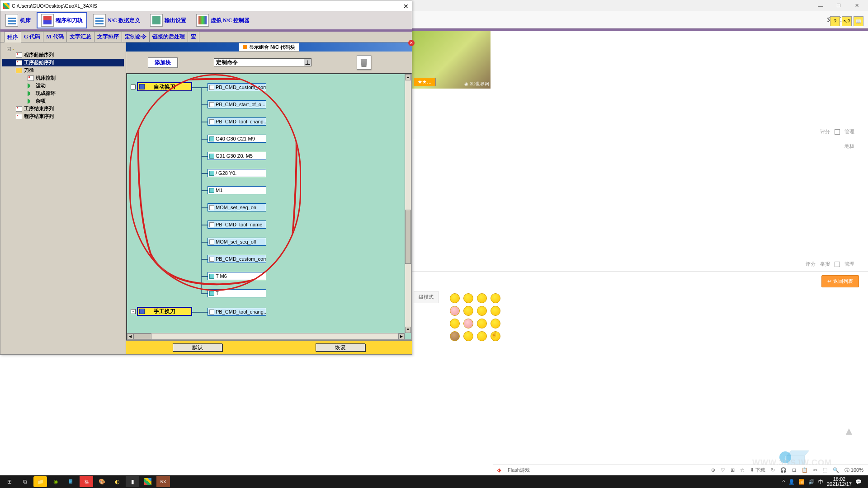 The image size is (868, 488). I want to click on status-icon: ✂, so click(816, 470).